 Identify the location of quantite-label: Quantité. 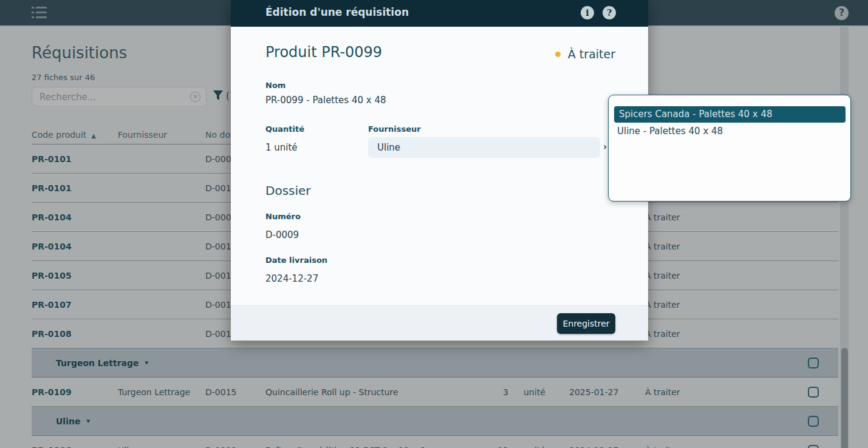
(285, 129).